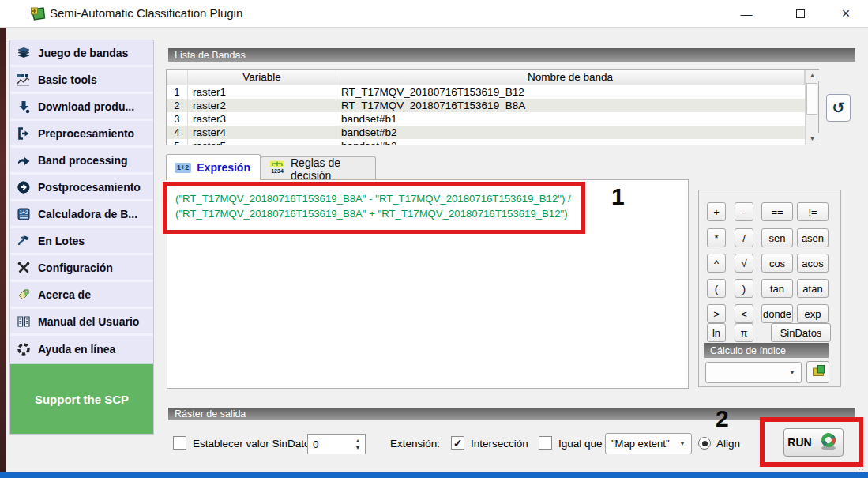 This screenshot has height=478, width=868. What do you see at coordinates (777, 314) in the screenshot?
I see `where-button: donde` at bounding box center [777, 314].